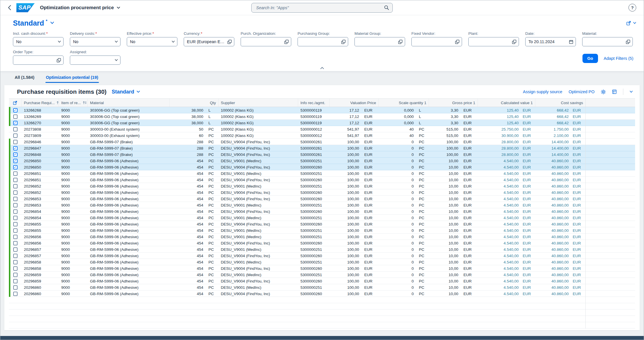  What do you see at coordinates (40, 103) in the screenshot?
I see `column-header-purchase-requisition: Purchase Requi...` at bounding box center [40, 103].